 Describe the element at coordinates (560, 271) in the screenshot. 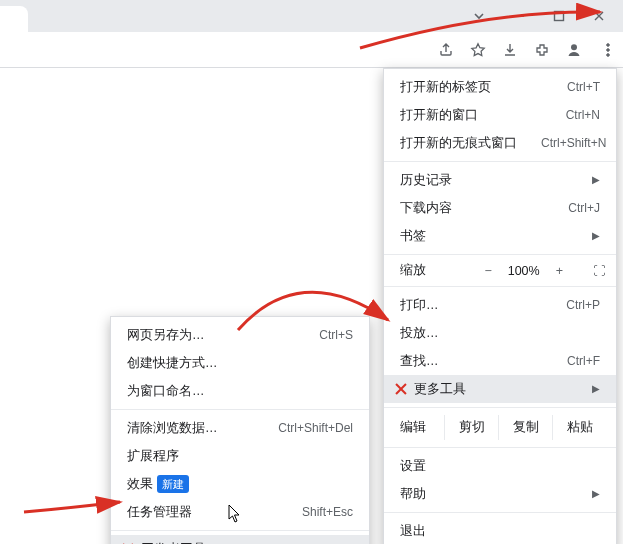

I see `zoom-in-button: +` at that location.